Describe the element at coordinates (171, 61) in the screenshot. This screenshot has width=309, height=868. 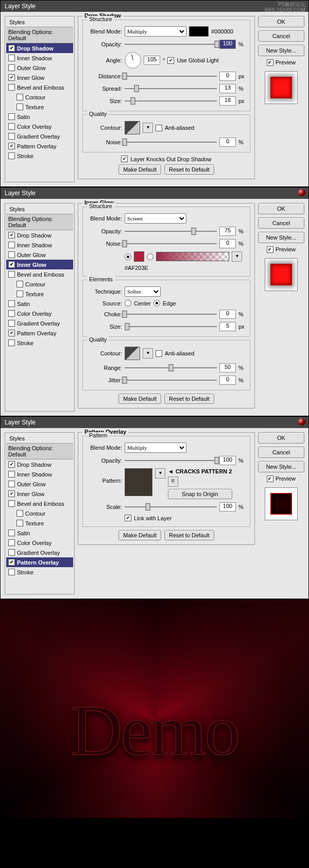
I see `global-light-checkbox` at that location.